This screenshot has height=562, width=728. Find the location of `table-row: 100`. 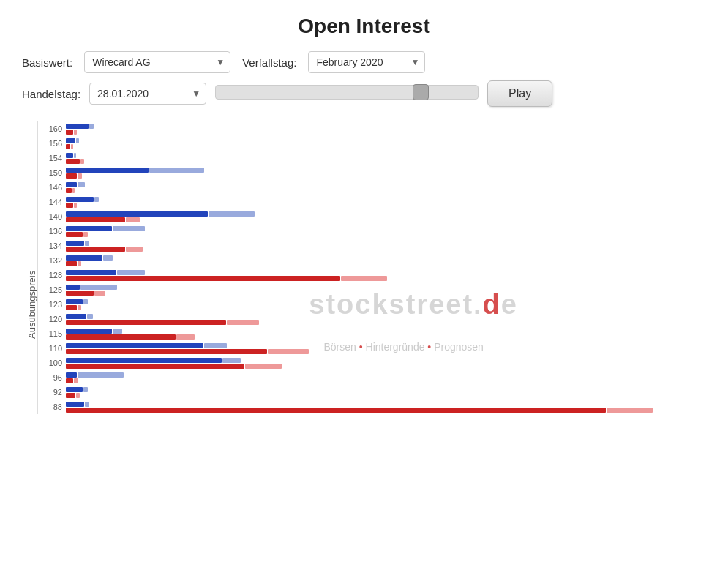

table-row: 100 is located at coordinates (372, 363).